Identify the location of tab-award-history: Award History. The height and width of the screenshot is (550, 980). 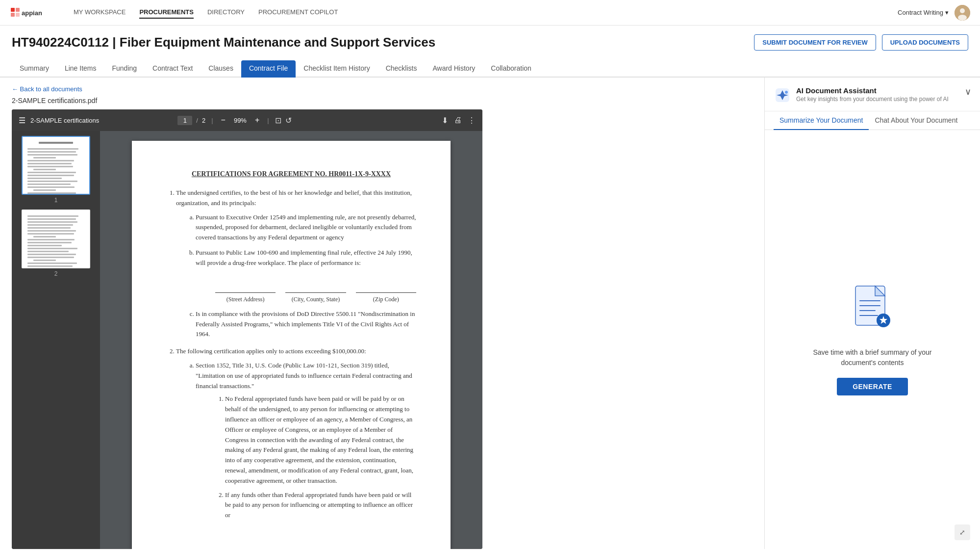
(454, 69).